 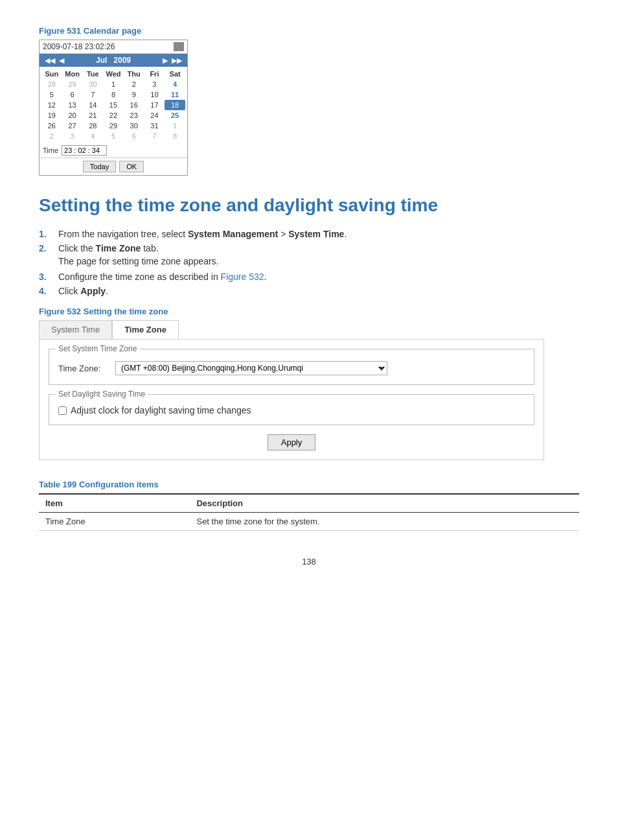 What do you see at coordinates (114, 503) in the screenshot?
I see `col-item: Item` at bounding box center [114, 503].